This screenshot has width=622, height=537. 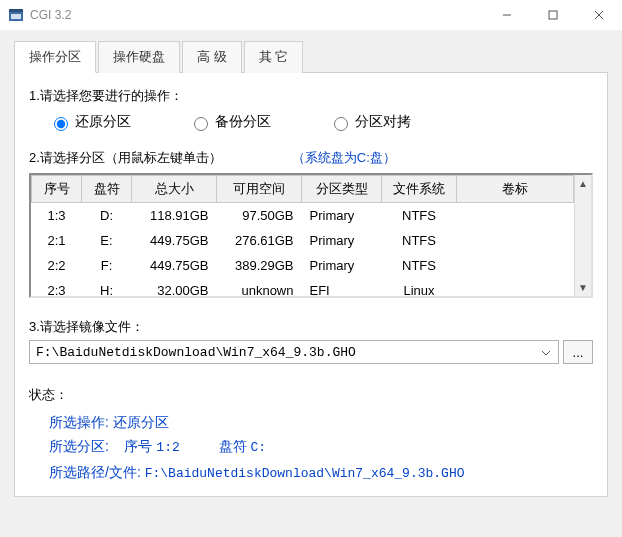 I want to click on browse-button: ..., so click(x=578, y=352).